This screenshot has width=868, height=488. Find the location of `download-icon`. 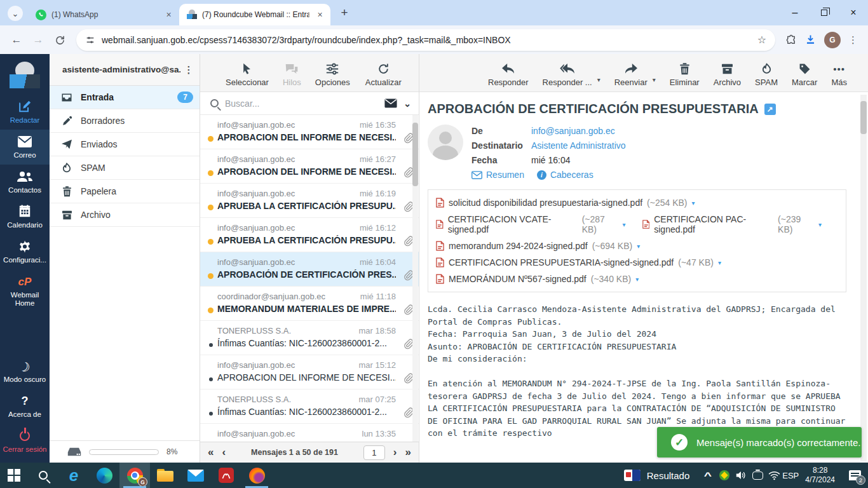

download-icon is located at coordinates (811, 39).